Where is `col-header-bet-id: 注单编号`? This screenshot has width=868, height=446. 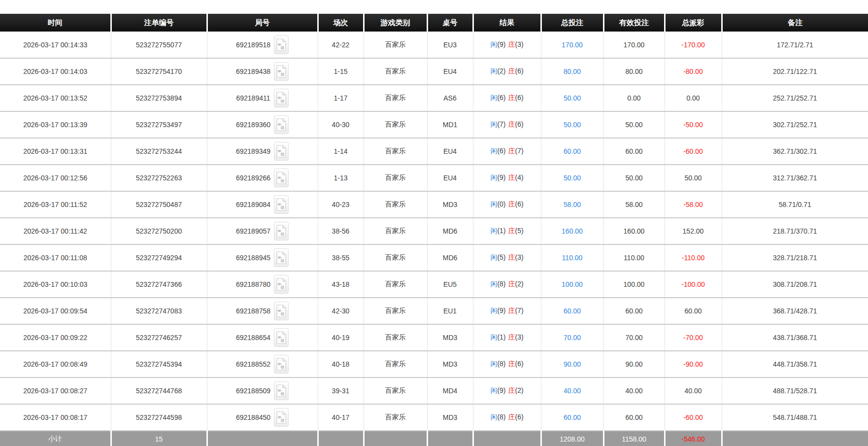
col-header-bet-id: 注单编号 is located at coordinates (159, 23).